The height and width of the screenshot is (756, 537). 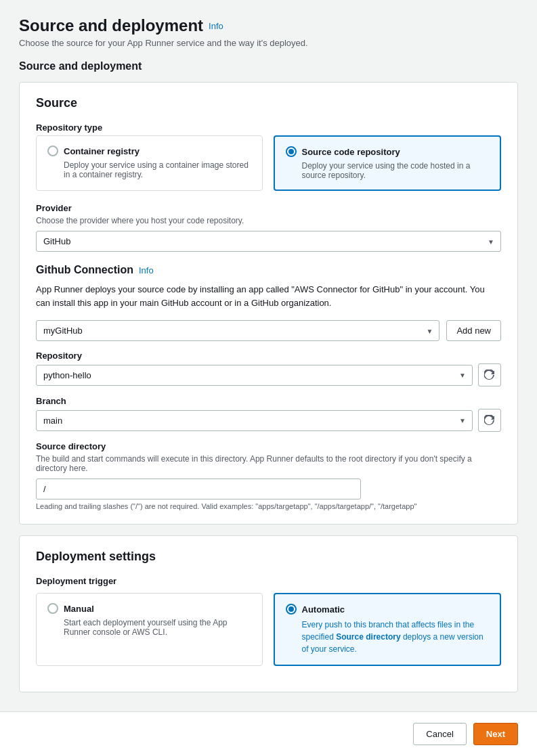 What do you see at coordinates (268, 330) in the screenshot?
I see `connection-row: myGitHub ▼ Add new` at bounding box center [268, 330].